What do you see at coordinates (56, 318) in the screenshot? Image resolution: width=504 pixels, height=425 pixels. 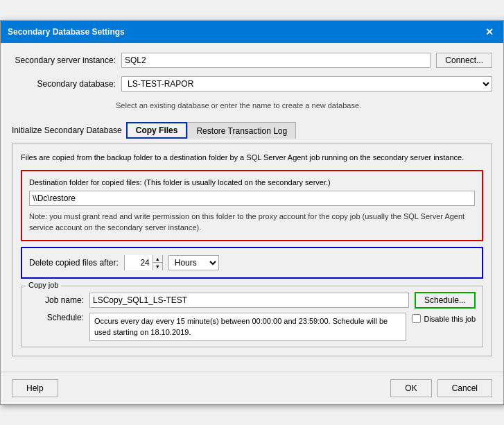 I see `schedule-label: Schedule:` at bounding box center [56, 318].